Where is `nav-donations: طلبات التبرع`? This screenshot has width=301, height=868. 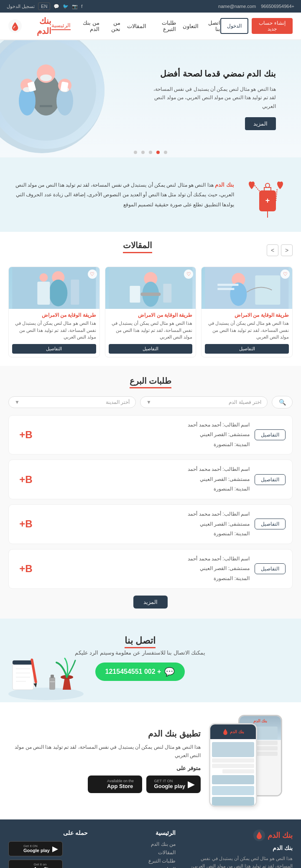
nav-donations: طلبات التبرع is located at coordinates (165, 26).